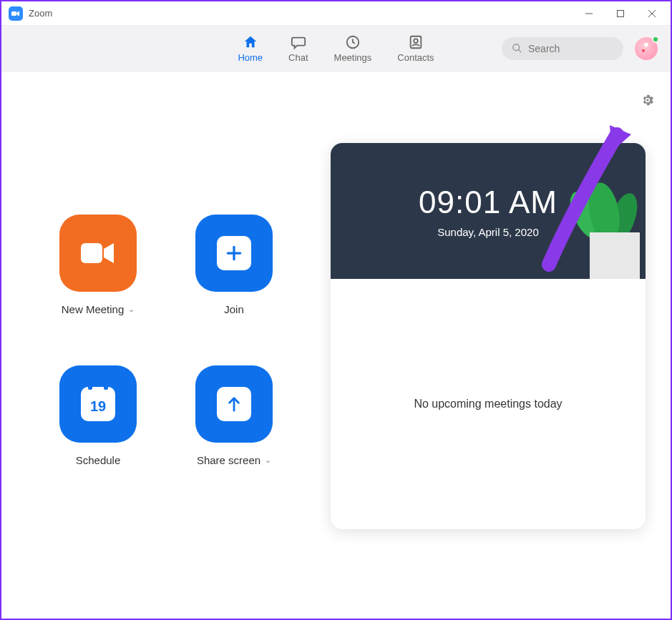 The height and width of the screenshot is (620, 672). I want to click on new-meeting-label-row: New Meeting ⌄, so click(99, 309).